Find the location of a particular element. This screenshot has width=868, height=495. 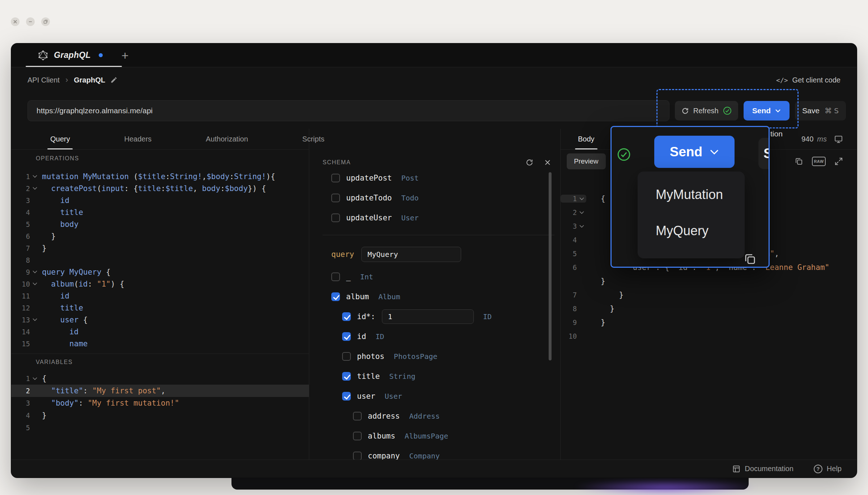

schema-scrollbar is located at coordinates (550, 266).